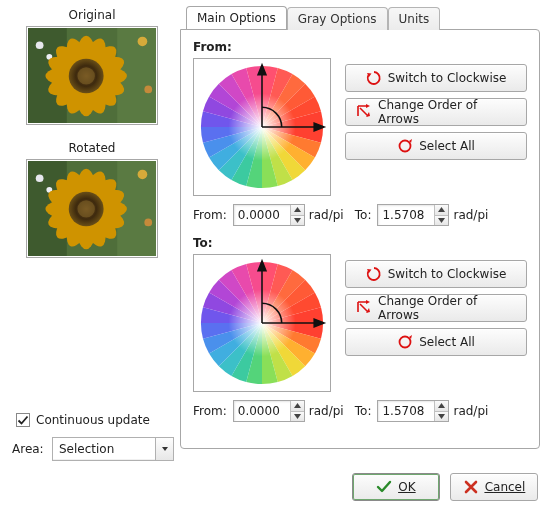 This screenshot has height=511, width=550. What do you see at coordinates (474, 215) in the screenshot?
I see `from-to-unit: rad/pi` at bounding box center [474, 215].